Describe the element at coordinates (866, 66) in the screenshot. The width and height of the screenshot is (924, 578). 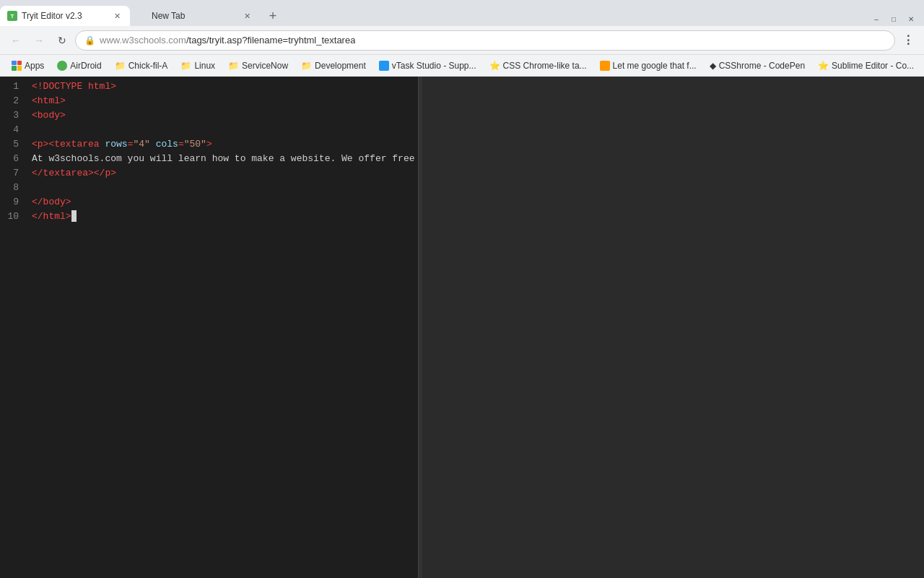
I see `bookmark-sublime: ⭐ Sublime Editor - Co...` at that location.